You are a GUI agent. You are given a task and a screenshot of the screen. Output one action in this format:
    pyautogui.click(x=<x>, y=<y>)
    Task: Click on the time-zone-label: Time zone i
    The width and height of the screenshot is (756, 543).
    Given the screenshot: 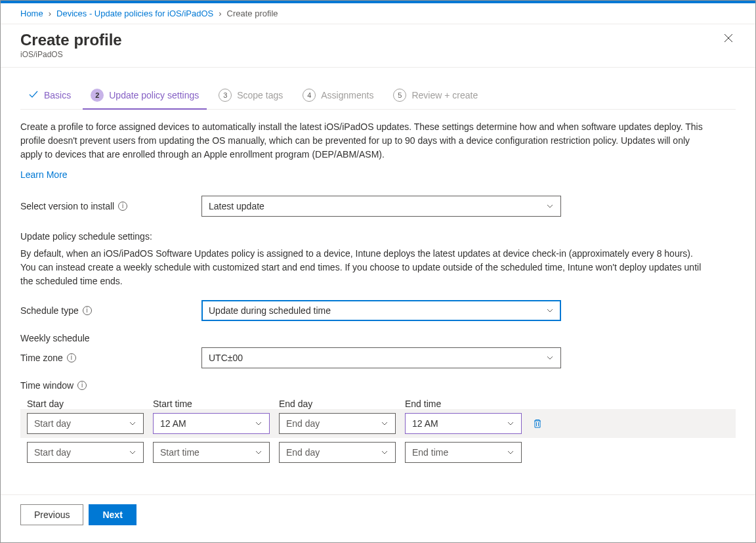 What is the action you would take?
    pyautogui.click(x=111, y=358)
    